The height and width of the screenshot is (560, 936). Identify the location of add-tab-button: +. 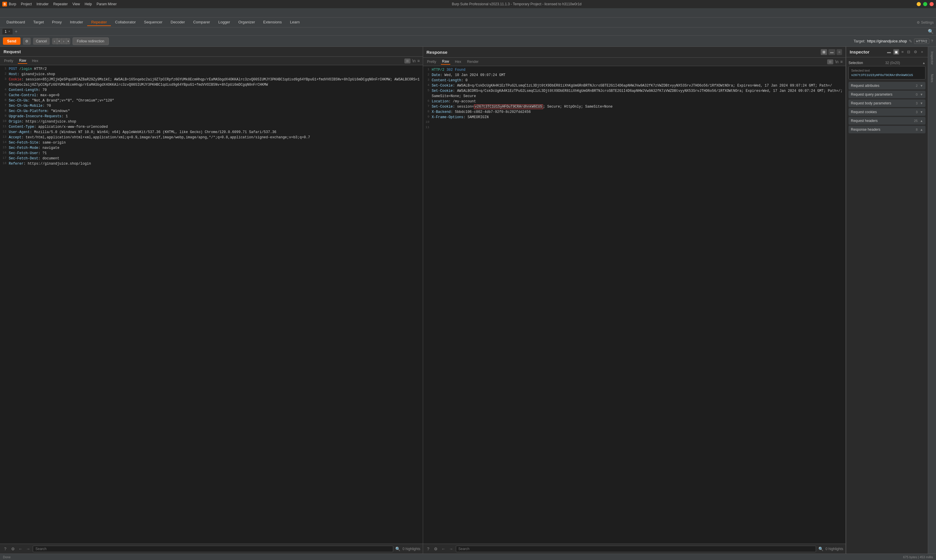
(16, 32).